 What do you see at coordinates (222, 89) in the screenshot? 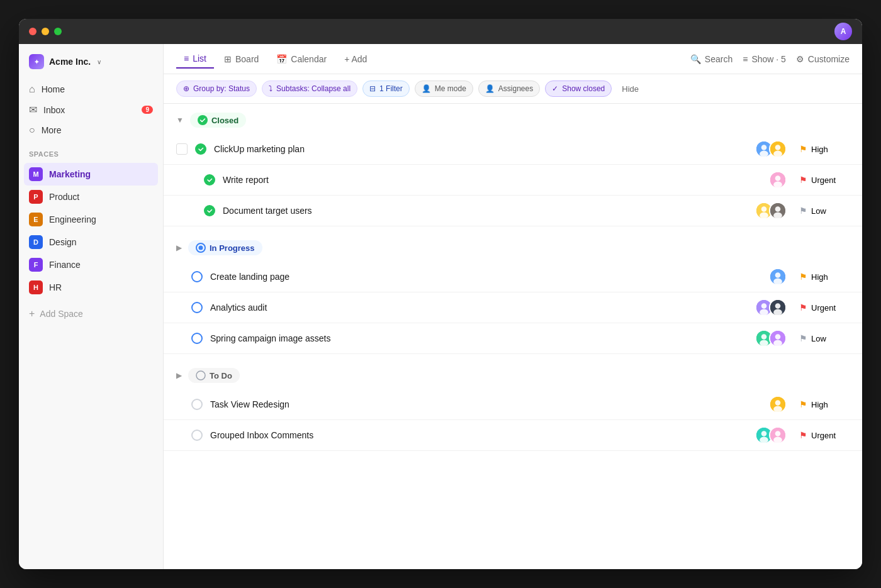
I see `group-by-label: Group by: Status` at bounding box center [222, 89].